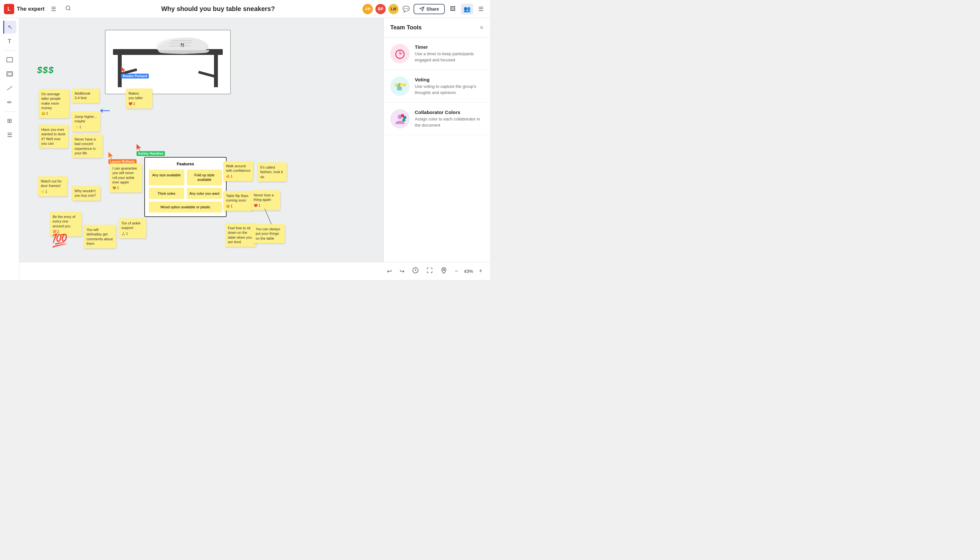 The height and width of the screenshot is (560, 980). Describe the element at coordinates (10, 60) in the screenshot. I see `rectangle-tool` at that location.